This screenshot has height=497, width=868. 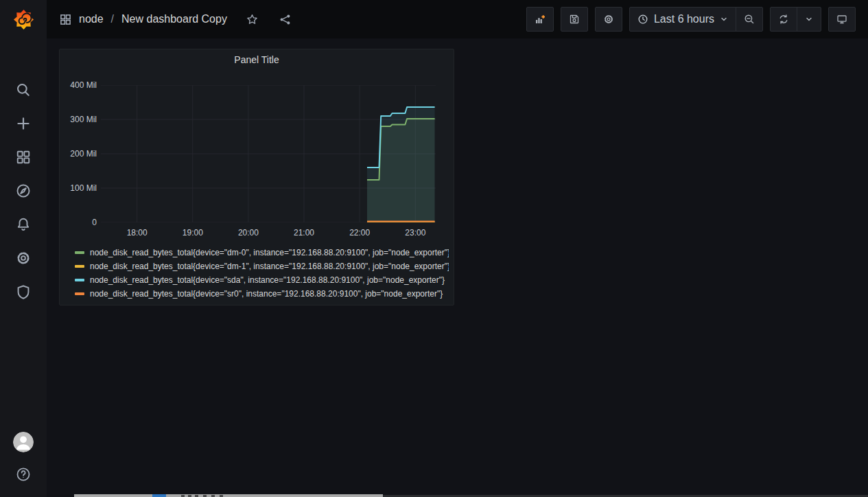 What do you see at coordinates (23, 442) in the screenshot?
I see `avatar-icon` at bounding box center [23, 442].